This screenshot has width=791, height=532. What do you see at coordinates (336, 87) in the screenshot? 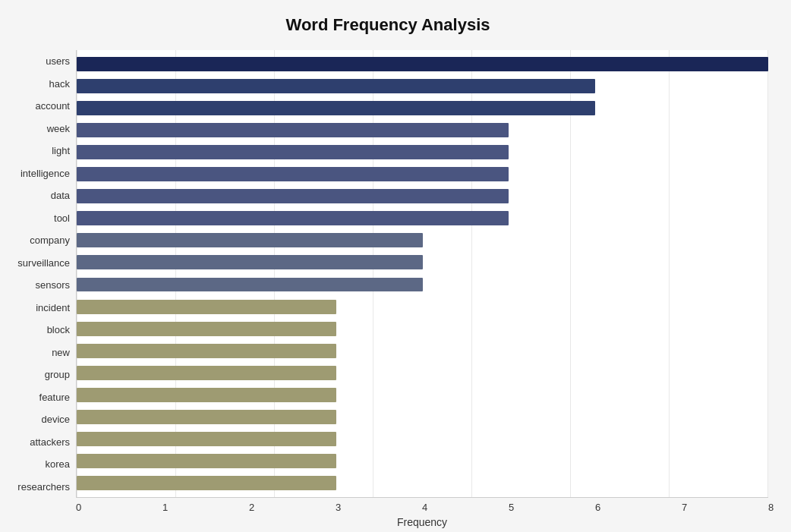
I see `bar-hack` at bounding box center [336, 87].